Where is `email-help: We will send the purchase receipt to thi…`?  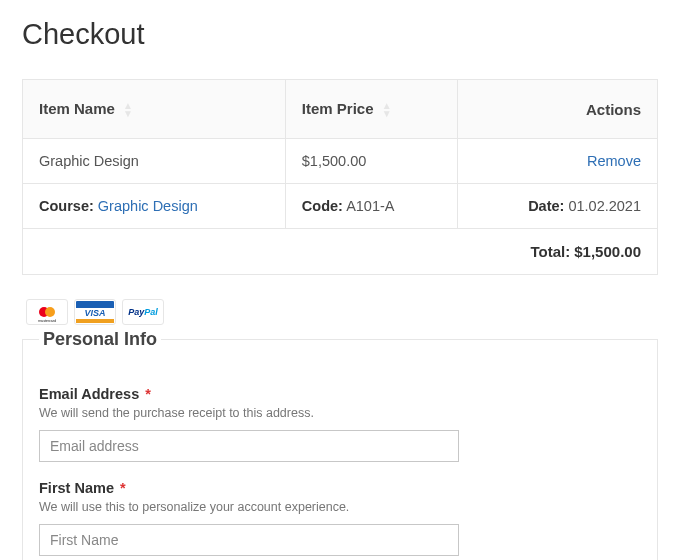
email-help: We will send the purchase receipt to thi… is located at coordinates (340, 413).